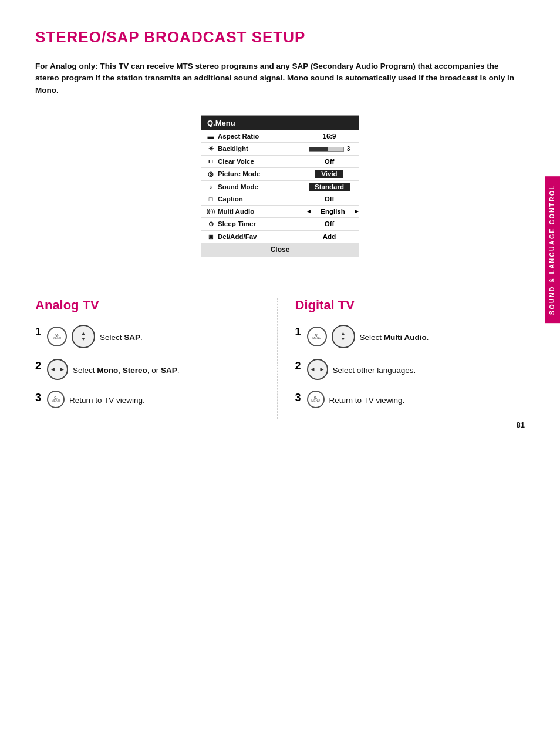  Describe the element at coordinates (211, 136) in the screenshot. I see `aspect-icon: ▬` at that location.